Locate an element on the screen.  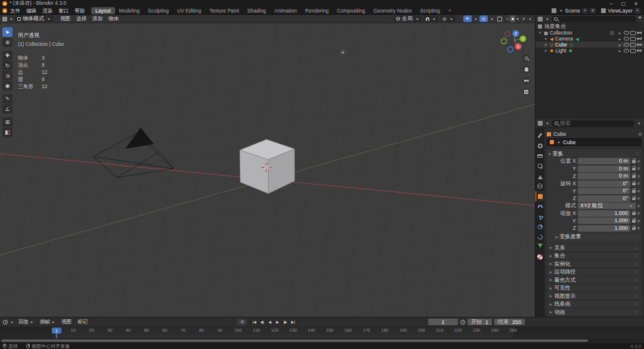
viewport-menu-0: 视图 is located at coordinates (66, 19).